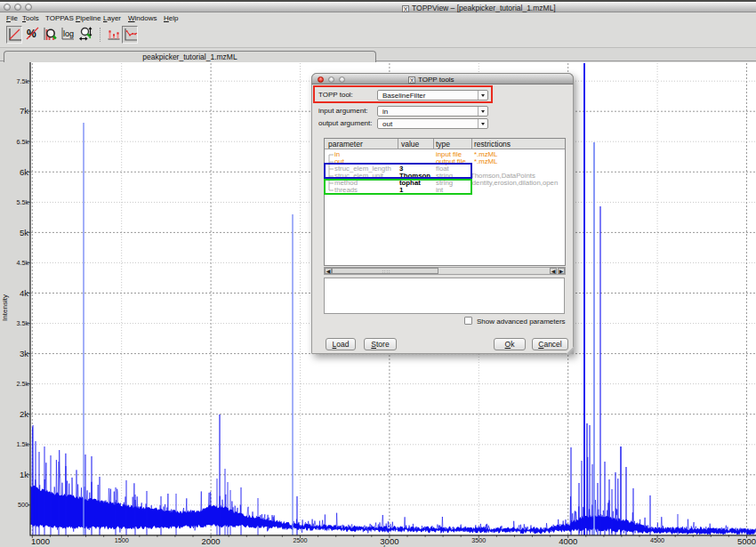 This screenshot has width=756, height=547. What do you see at coordinates (22, 324) in the screenshot?
I see `svg-text: 3.5k` at bounding box center [22, 324].